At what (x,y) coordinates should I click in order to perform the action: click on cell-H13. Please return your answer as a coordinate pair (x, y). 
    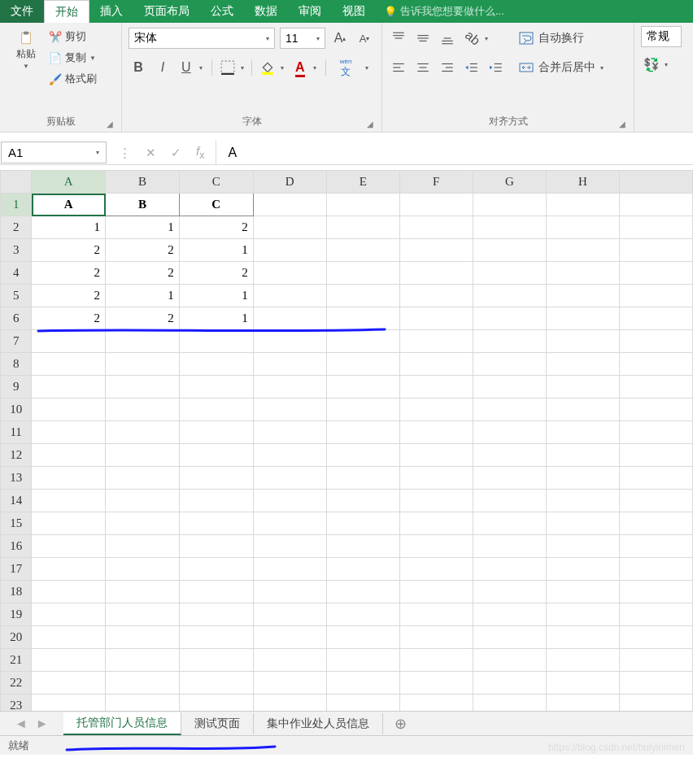
    Looking at the image, I should click on (582, 478).